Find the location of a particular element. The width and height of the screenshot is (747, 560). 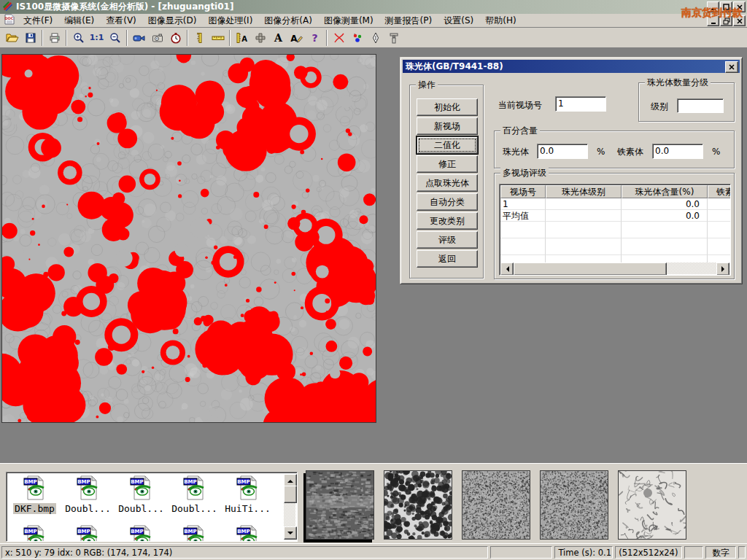

dialog-title-bar: 珠光体(GB/T9441-88) is located at coordinates (571, 66).